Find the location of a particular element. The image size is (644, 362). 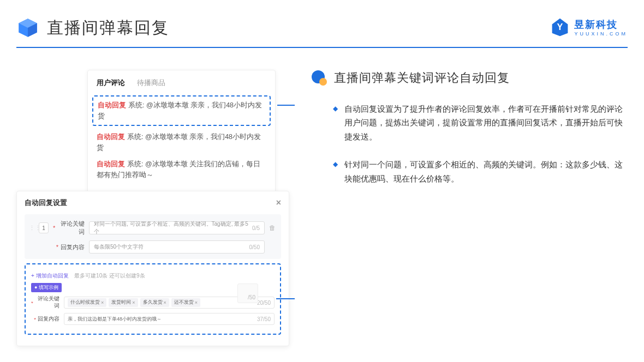

ex-content-label: 回复内容 is located at coordinates (49, 319).